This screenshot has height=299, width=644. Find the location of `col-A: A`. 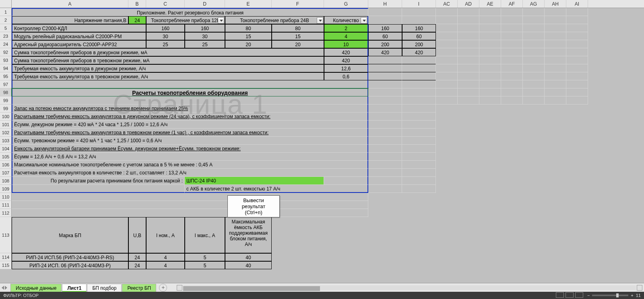

col-A: A is located at coordinates (70, 4).